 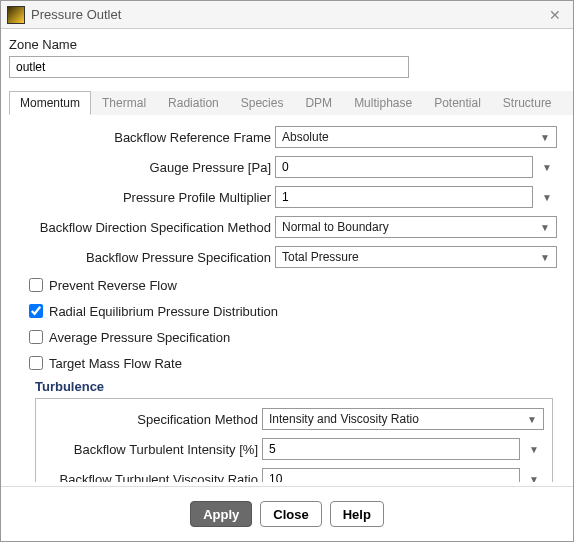 I want to click on backflow-ref-frame-value: Absolute, so click(x=306, y=137).